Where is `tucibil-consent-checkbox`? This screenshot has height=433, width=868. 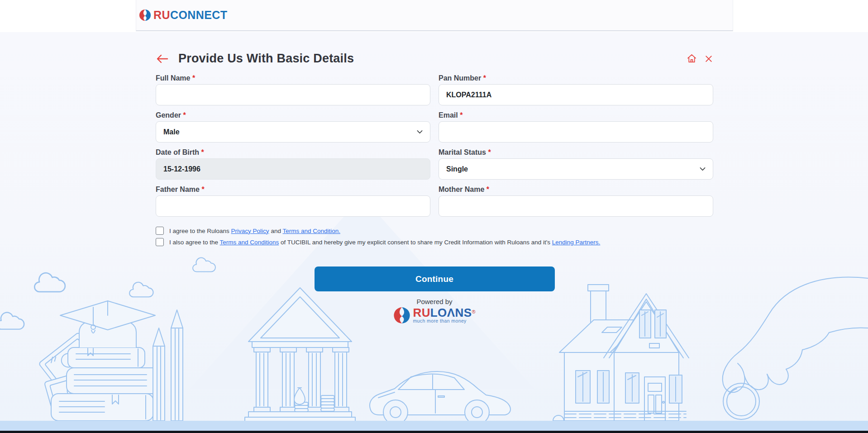
tucibil-consent-checkbox is located at coordinates (160, 242).